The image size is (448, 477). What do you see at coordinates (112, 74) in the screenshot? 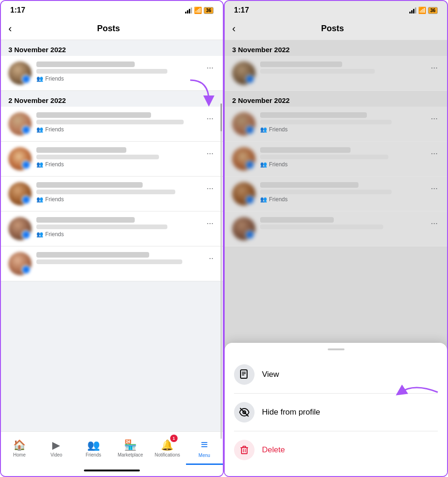
I see `post-item-1-left: 👥 Friends ···` at bounding box center [112, 74].